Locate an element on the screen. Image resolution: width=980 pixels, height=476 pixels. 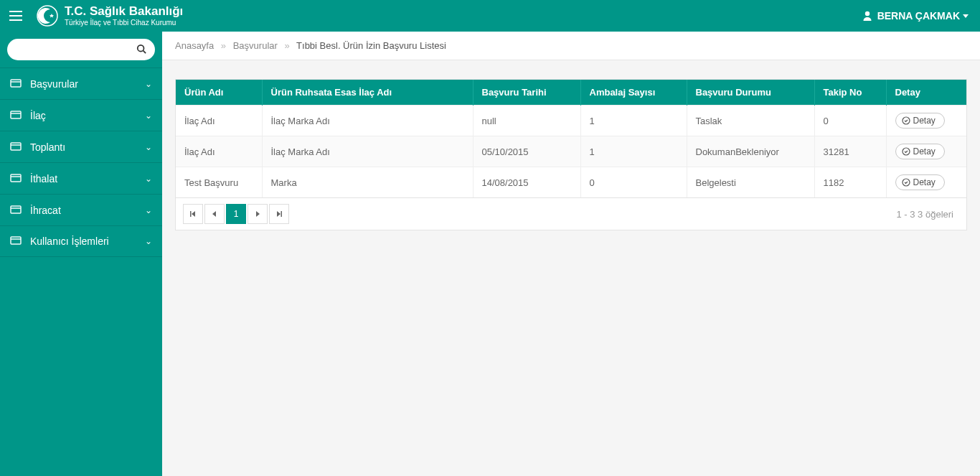
col-urun-adi: Ürün Adı is located at coordinates (219, 93).